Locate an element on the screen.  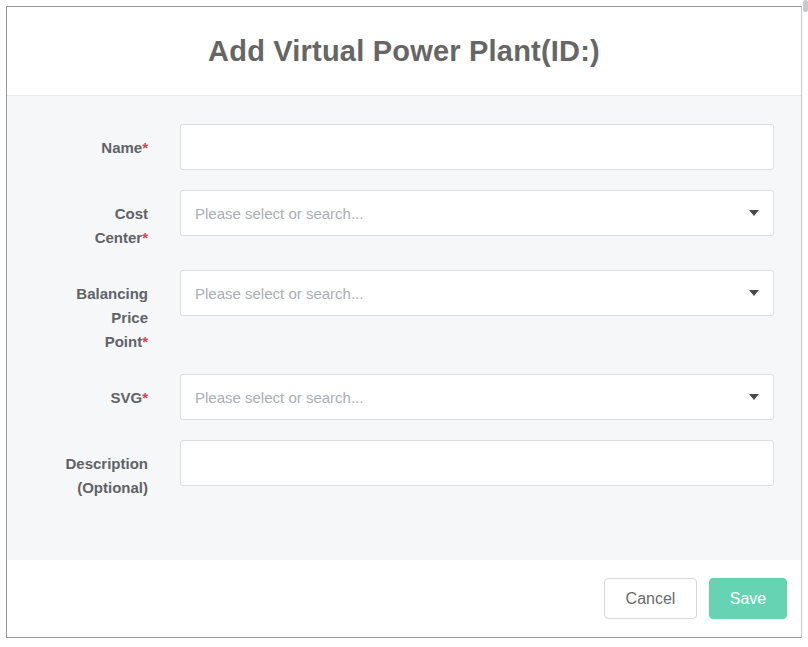
name-label: Name* is located at coordinates (98, 142).